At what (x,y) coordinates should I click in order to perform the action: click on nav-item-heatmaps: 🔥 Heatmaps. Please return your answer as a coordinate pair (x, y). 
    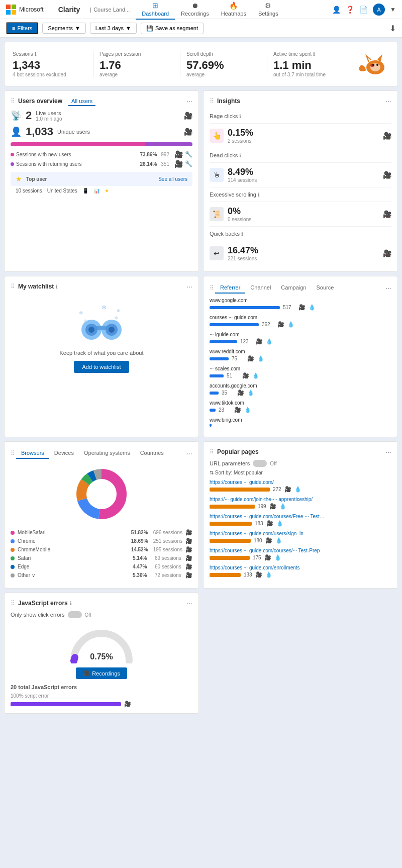
    Looking at the image, I should click on (234, 10).